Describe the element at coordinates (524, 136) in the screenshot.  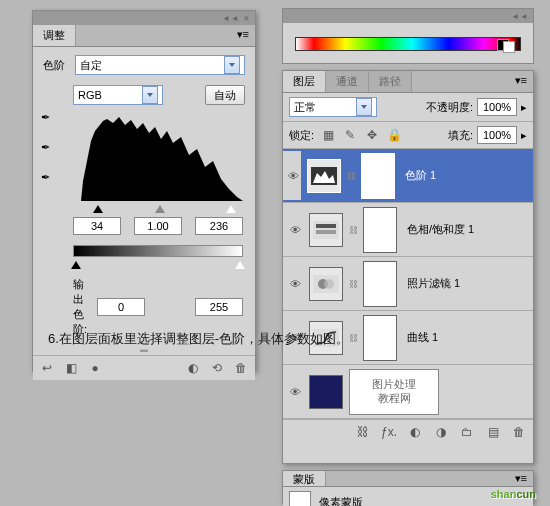
I see `fill-flyout-icon: ▸` at that location.